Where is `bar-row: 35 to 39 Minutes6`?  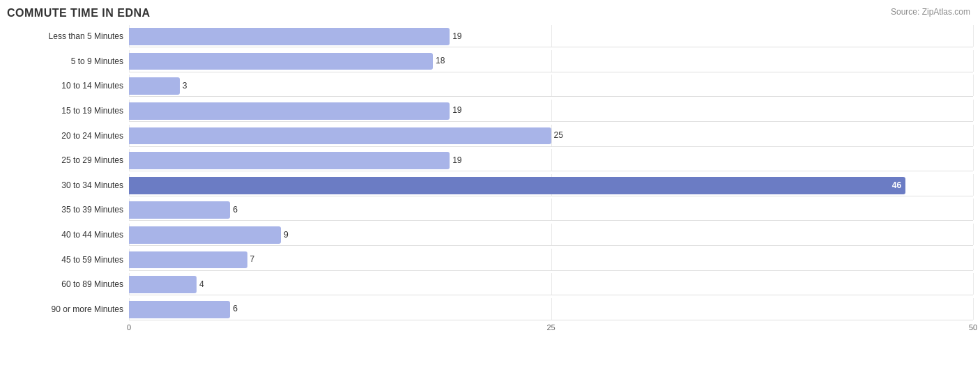 bar-row: 35 to 39 Minutes6 is located at coordinates (490, 210).